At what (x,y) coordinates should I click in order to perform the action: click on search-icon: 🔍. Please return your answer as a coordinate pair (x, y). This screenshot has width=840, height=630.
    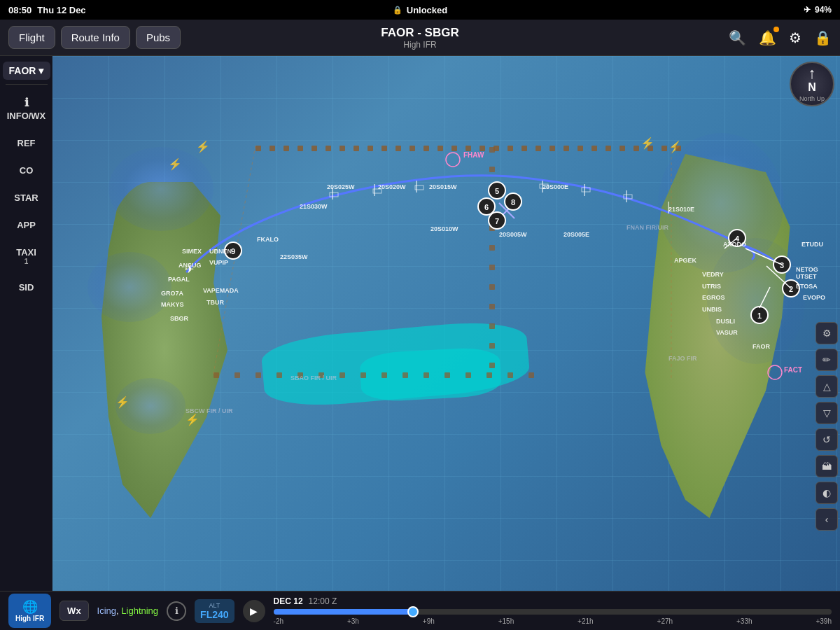
    Looking at the image, I should click on (738, 38).